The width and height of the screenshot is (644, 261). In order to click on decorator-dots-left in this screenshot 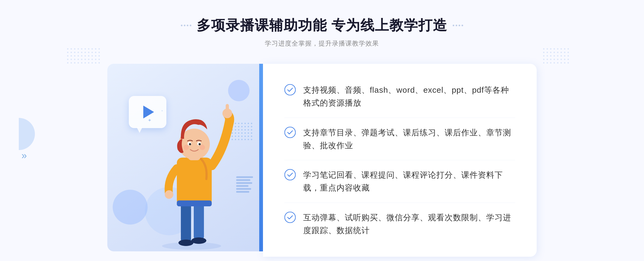, I will do `click(186, 25)`.